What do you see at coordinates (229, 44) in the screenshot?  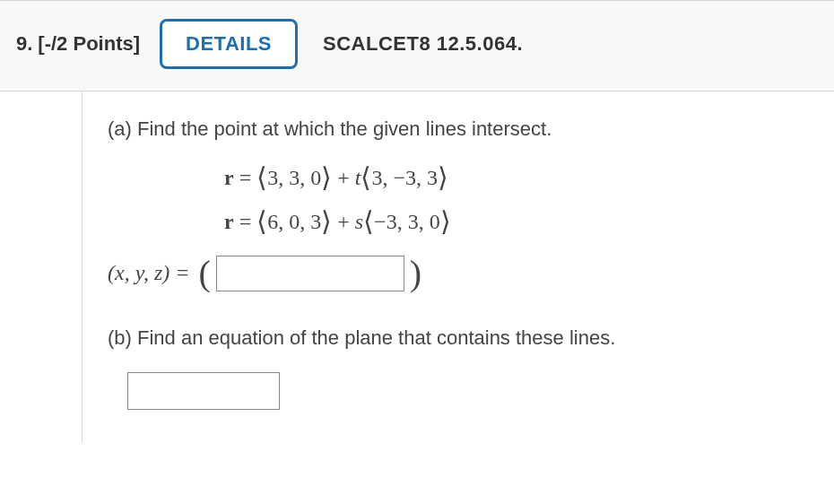 I see `details-button: DETAILS` at bounding box center [229, 44].